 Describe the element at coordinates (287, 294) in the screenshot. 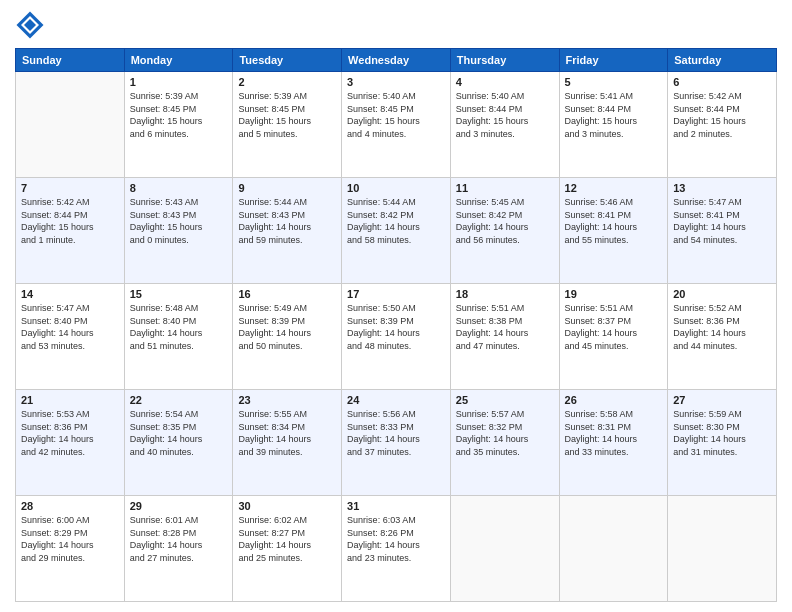

I see `day-number: 16` at that location.